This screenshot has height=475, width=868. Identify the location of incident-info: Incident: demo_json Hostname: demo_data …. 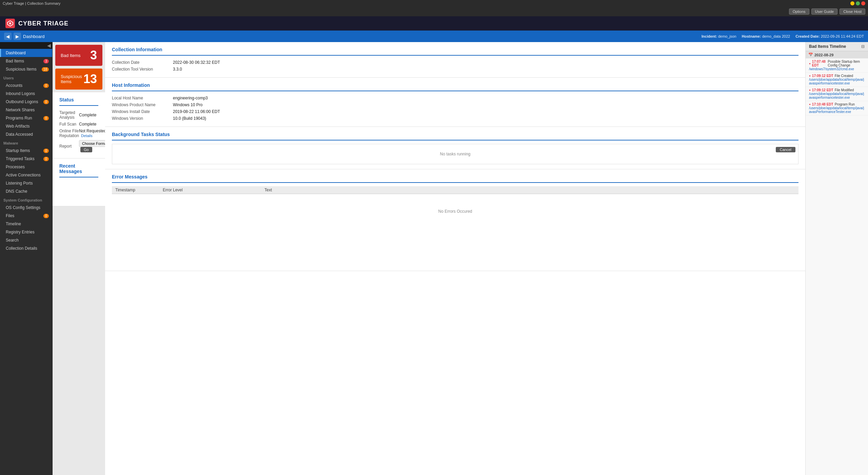
(783, 36).